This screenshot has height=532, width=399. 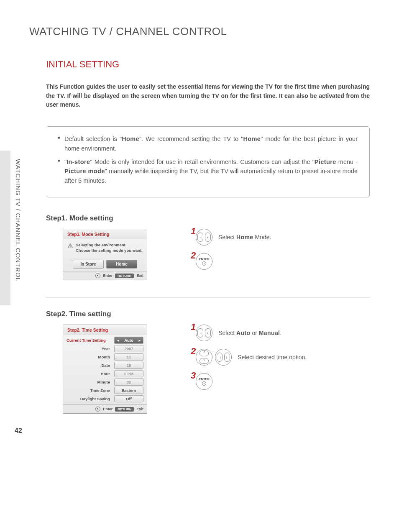 I want to click on note-item-2: "In-store" Mode is only intended for use…, so click(x=207, y=171).